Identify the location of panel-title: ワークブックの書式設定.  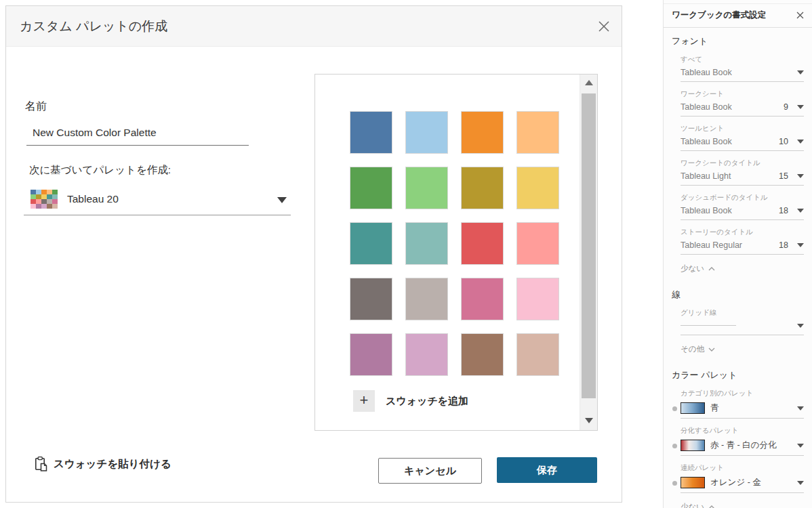
(718, 15).